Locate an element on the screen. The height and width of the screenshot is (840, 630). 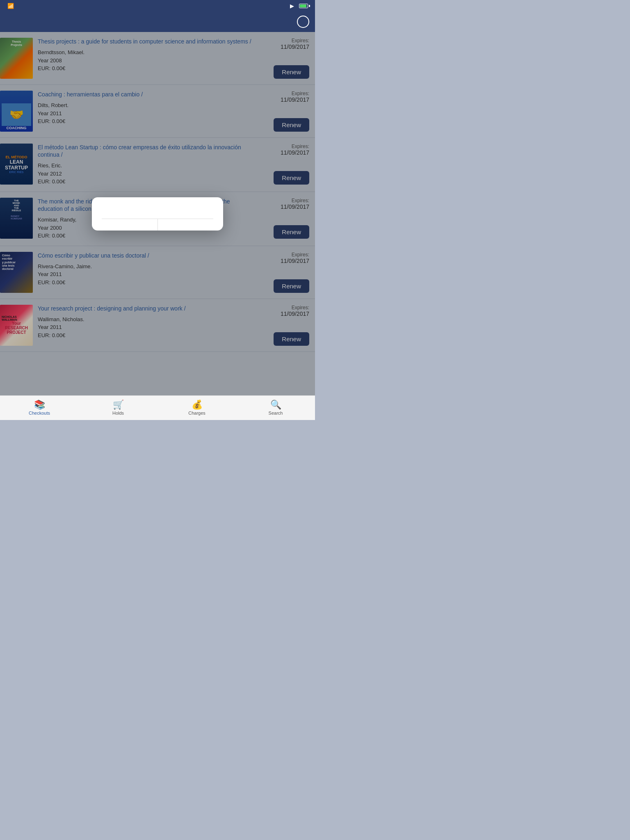
status-right: ▶ is located at coordinates (300, 6).